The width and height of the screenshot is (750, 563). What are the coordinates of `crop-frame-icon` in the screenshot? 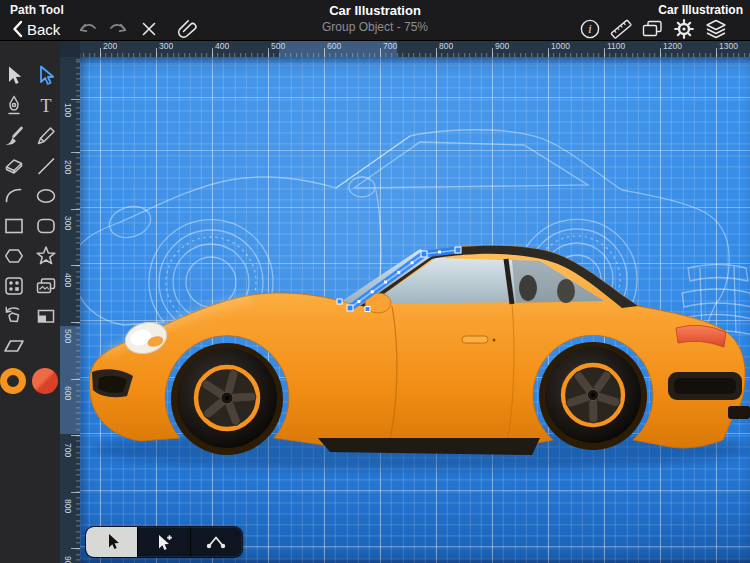 It's located at (46, 316).